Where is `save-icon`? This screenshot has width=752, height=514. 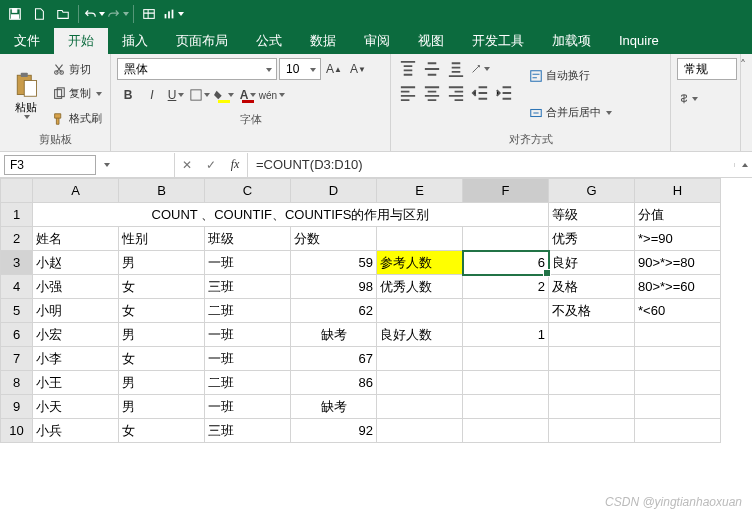
save-icon is located at coordinates (15, 14).